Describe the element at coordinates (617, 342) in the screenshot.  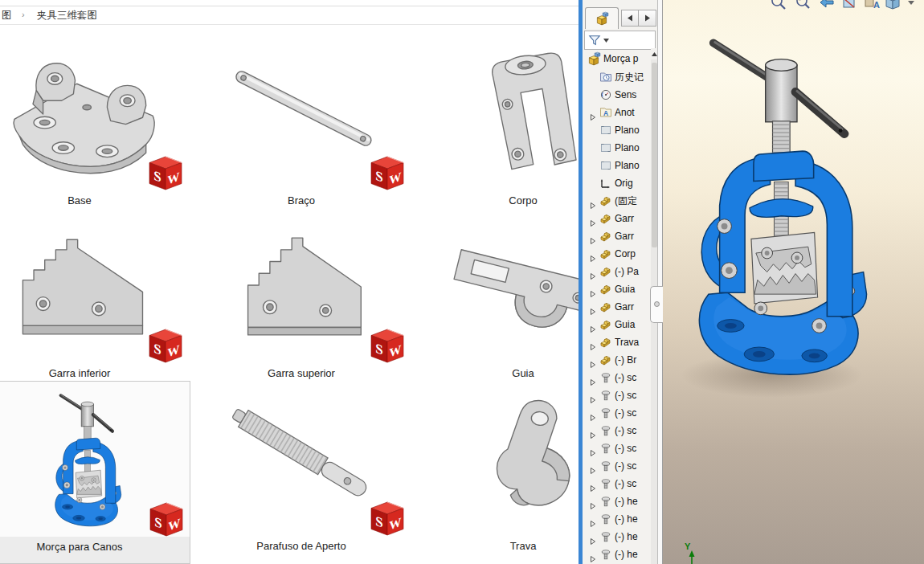
I see `tree-item-15: Trava` at that location.